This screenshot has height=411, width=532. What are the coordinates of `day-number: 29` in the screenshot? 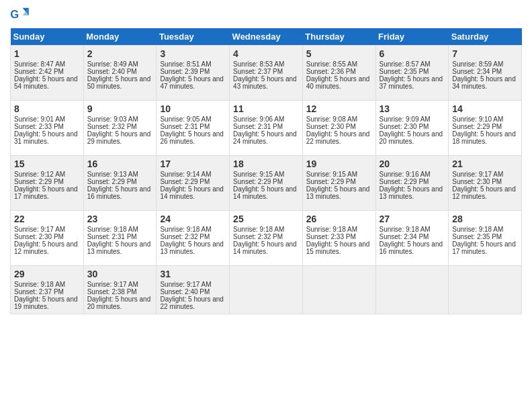 It's located at (47, 274).